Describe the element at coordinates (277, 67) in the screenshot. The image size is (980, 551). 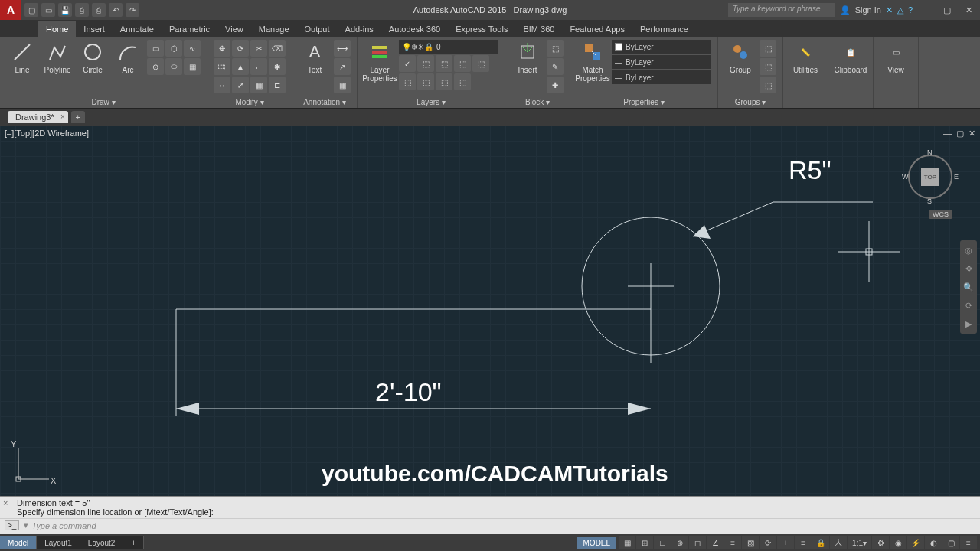
I see `explode-icon: ✱` at that location.